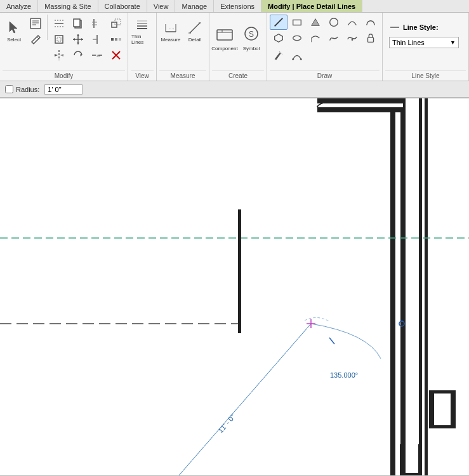 This screenshot has width=469, height=476. I want to click on copy-button, so click(78, 23).